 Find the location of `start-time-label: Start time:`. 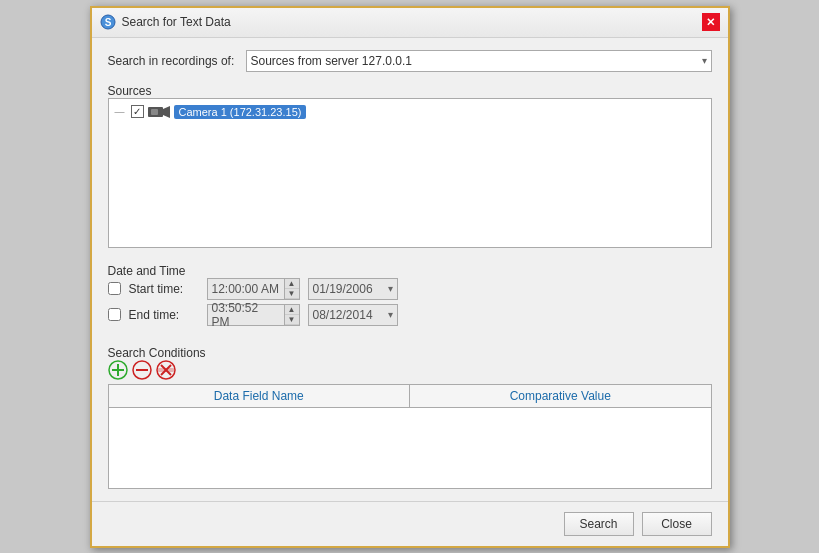

start-time-label: Start time: is located at coordinates (164, 289).